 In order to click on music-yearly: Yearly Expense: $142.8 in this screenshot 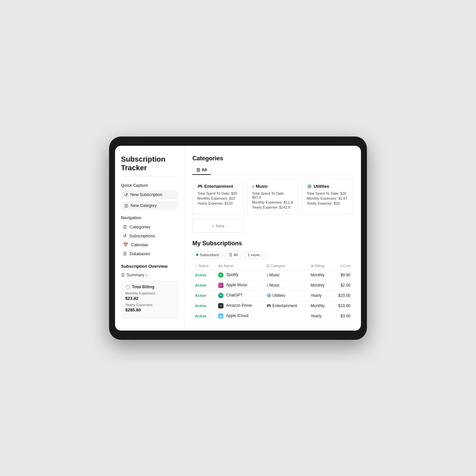, I will do `click(272, 207)`.